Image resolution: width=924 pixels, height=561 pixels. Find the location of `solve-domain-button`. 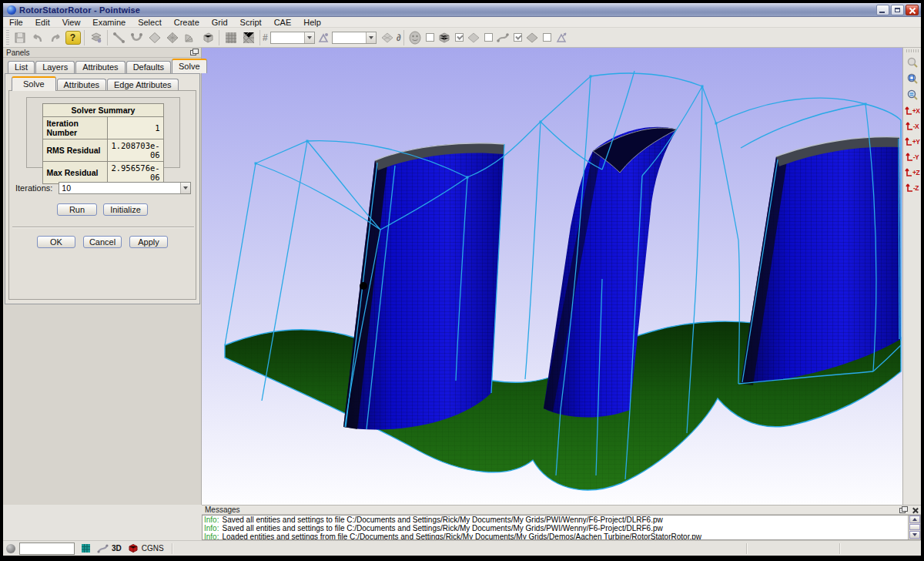

solve-domain-button is located at coordinates (388, 38).